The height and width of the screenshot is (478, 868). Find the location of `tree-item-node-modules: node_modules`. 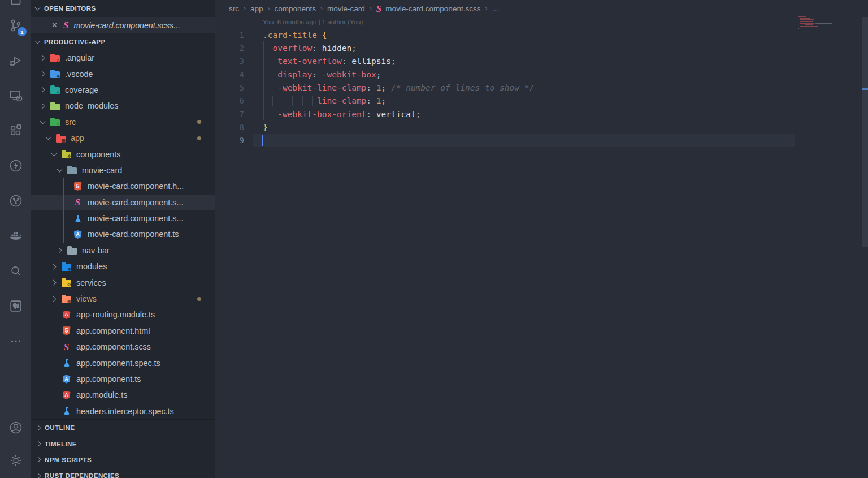

tree-item-node-modules: node_modules is located at coordinates (123, 106).